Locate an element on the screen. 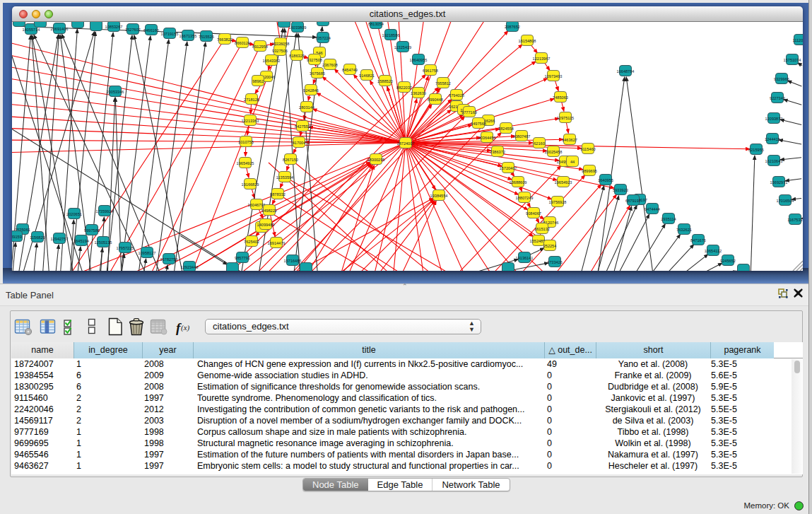  svg-text: 15692971 is located at coordinates (779, 182).